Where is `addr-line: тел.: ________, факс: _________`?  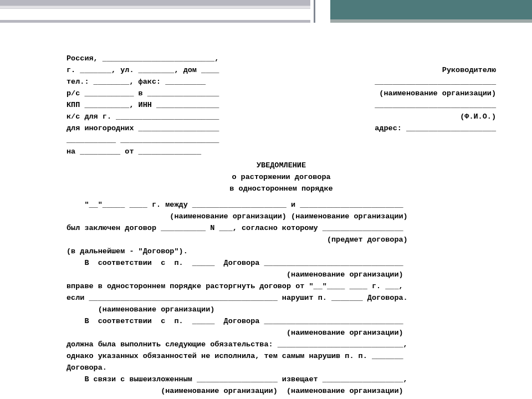 addr-line: тел.: ________, факс: _________ is located at coordinates (136, 82).